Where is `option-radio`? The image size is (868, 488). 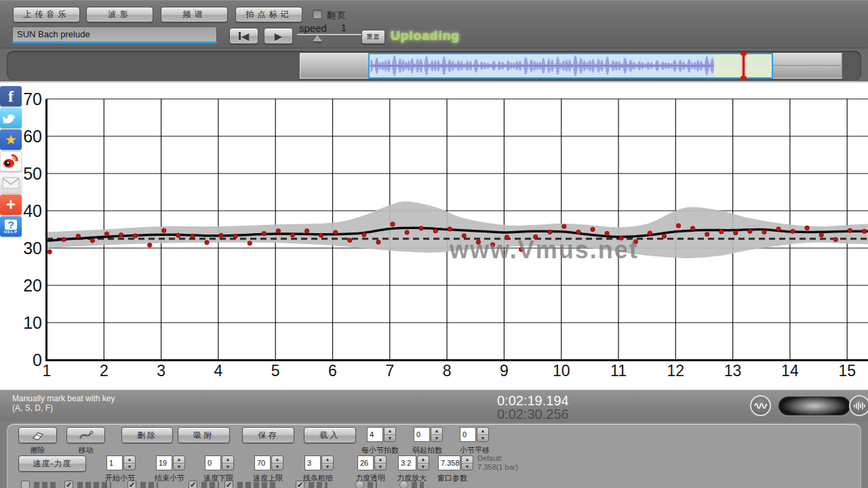 option-radio is located at coordinates (359, 484).